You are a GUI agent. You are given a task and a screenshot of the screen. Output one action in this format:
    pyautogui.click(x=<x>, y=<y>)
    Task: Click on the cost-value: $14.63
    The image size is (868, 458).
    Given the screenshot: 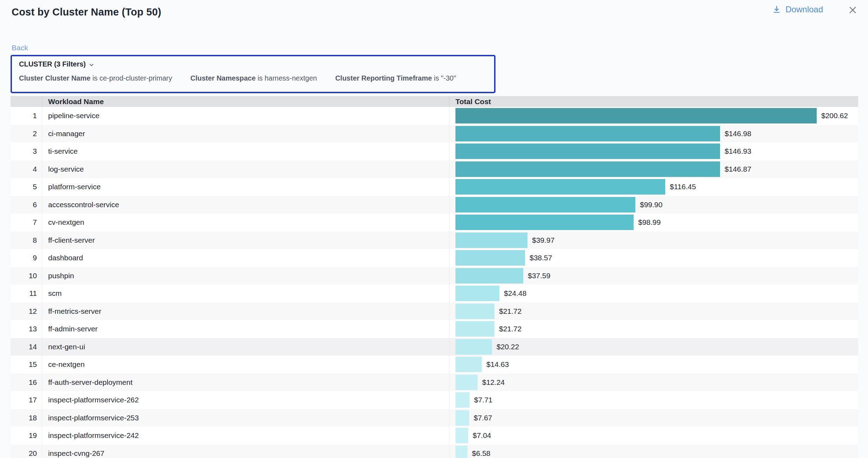 What is the action you would take?
    pyautogui.click(x=498, y=364)
    